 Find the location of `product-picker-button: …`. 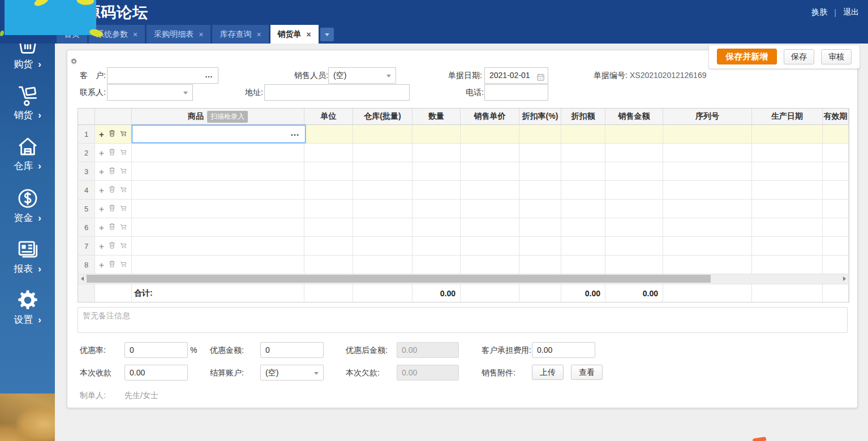

product-picker-button: … is located at coordinates (295, 133).